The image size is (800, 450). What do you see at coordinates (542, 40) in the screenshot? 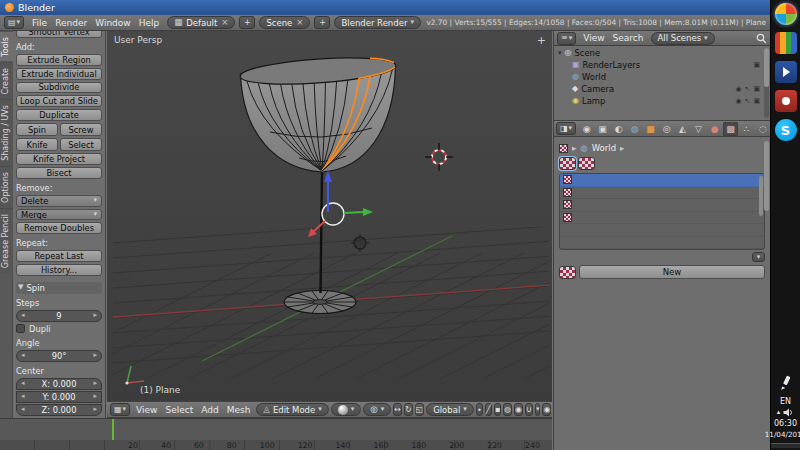
I see `properties-region-toggle: +` at bounding box center [542, 40].